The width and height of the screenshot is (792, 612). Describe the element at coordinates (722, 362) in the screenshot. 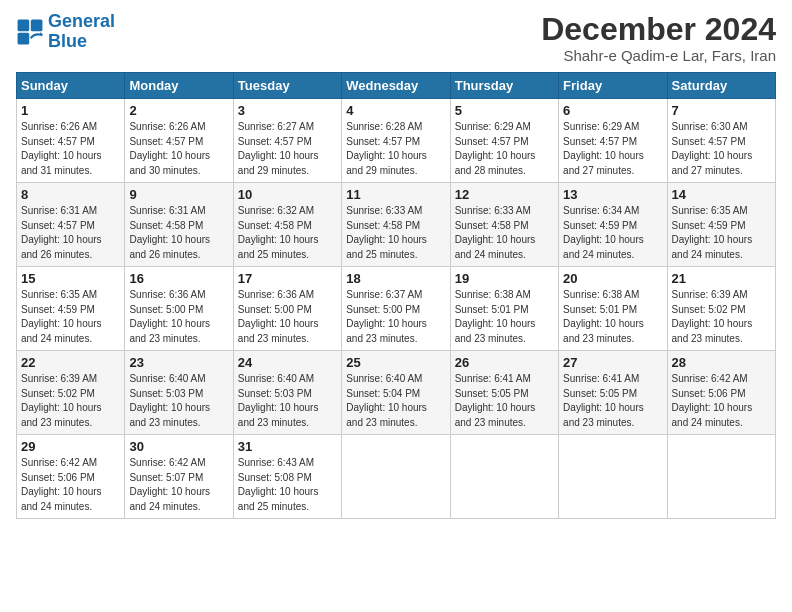

I see `day-number: 28` at that location.